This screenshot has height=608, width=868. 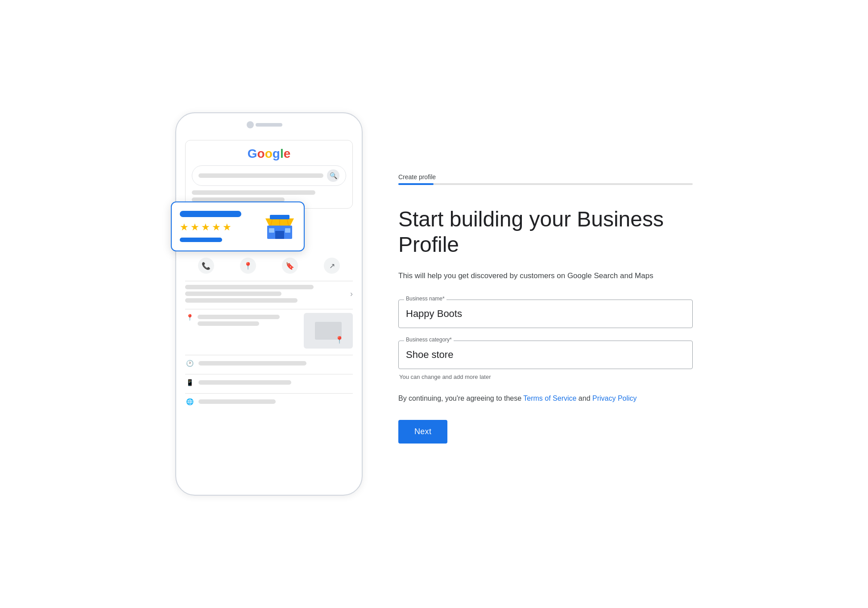 I want to click on search-icon: 🔍, so click(x=333, y=176).